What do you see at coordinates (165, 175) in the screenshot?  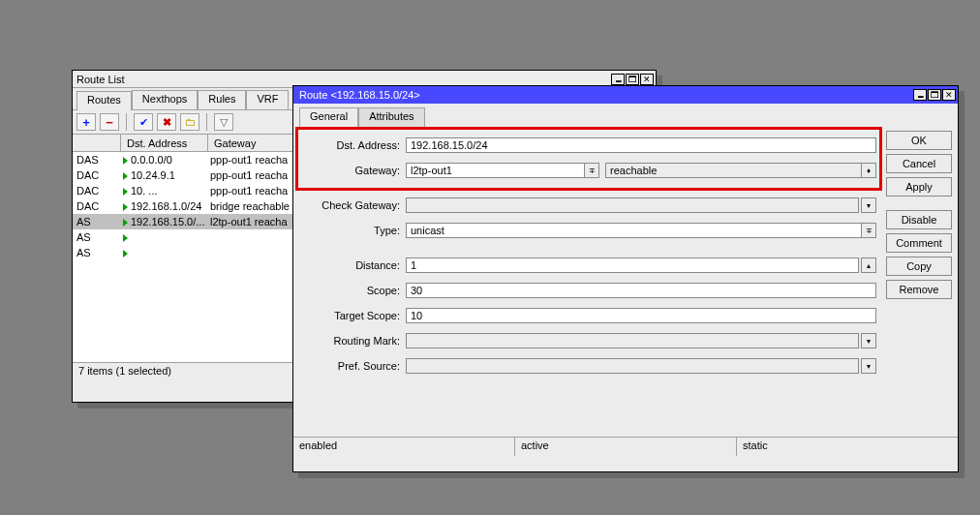 I see `row-dst: 10.24.9.1` at bounding box center [165, 175].